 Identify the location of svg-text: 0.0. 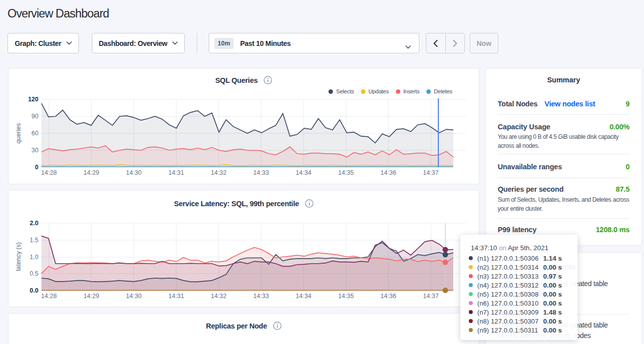
(34, 291).